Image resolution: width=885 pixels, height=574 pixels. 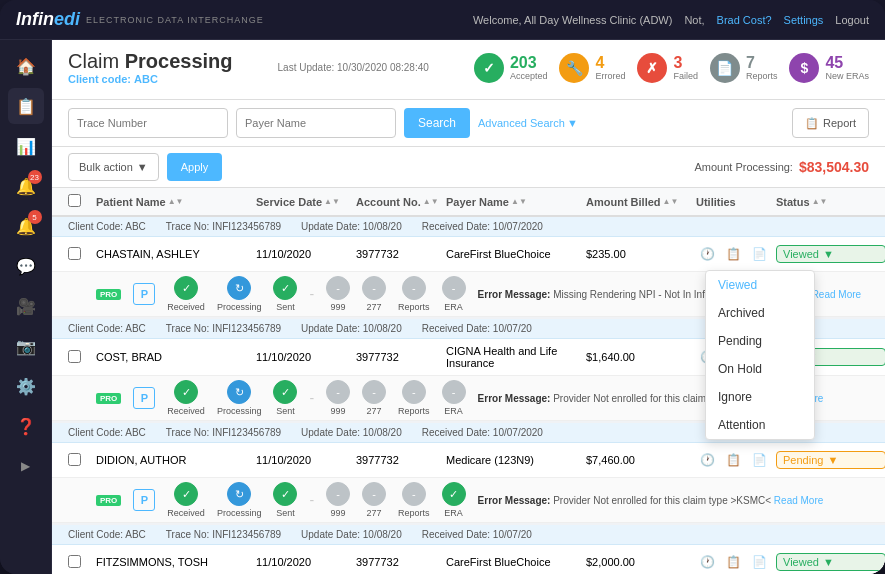 I want to click on sidebar-item-camera: 📷, so click(x=26, y=346).